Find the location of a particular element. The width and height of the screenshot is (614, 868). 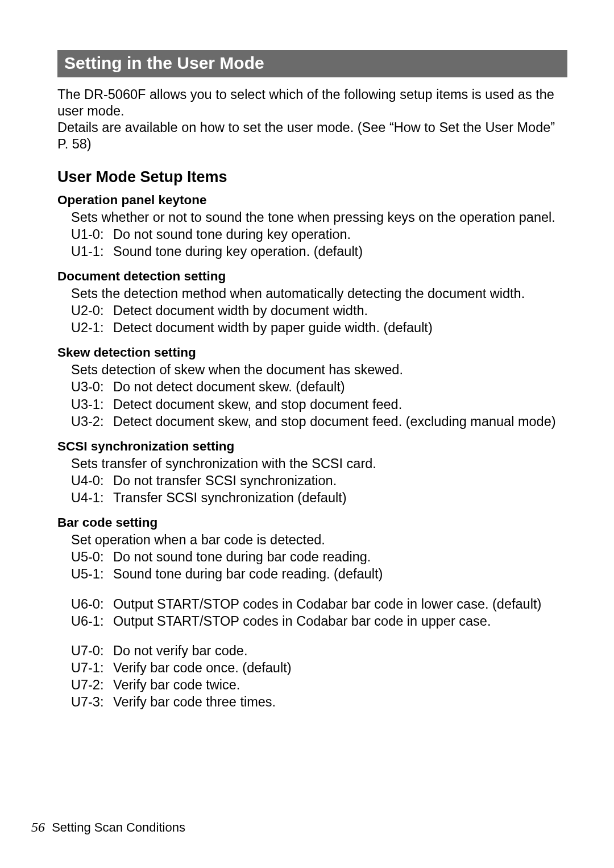

setting-code: U2-0: is located at coordinates (92, 311).